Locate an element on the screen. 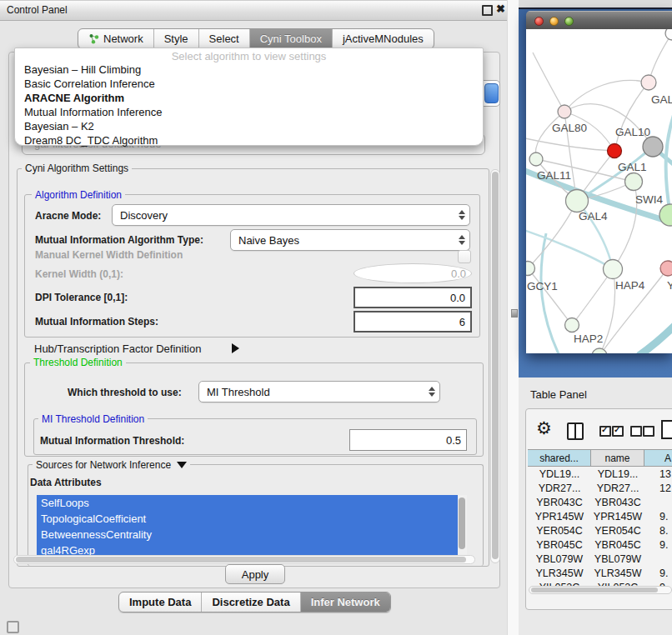  mi-type-value: Naive Bayes is located at coordinates (268, 240).